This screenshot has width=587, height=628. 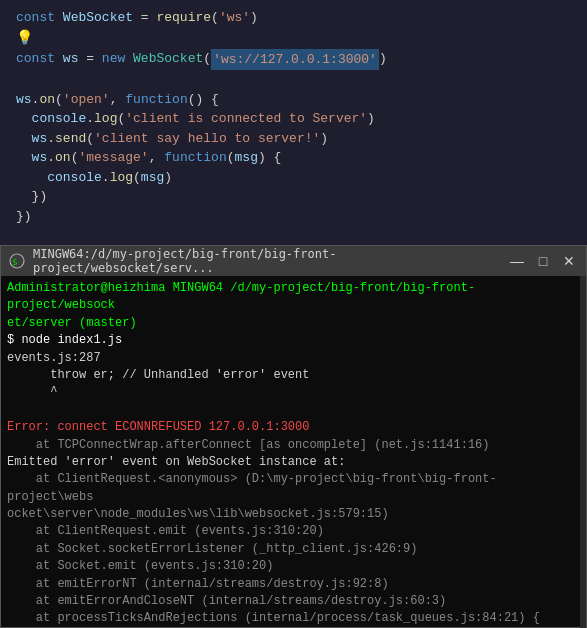 What do you see at coordinates (294, 602) in the screenshot?
I see `at-line-7: at emitErrorAndCloseNT (internal/streams…` at bounding box center [294, 602].